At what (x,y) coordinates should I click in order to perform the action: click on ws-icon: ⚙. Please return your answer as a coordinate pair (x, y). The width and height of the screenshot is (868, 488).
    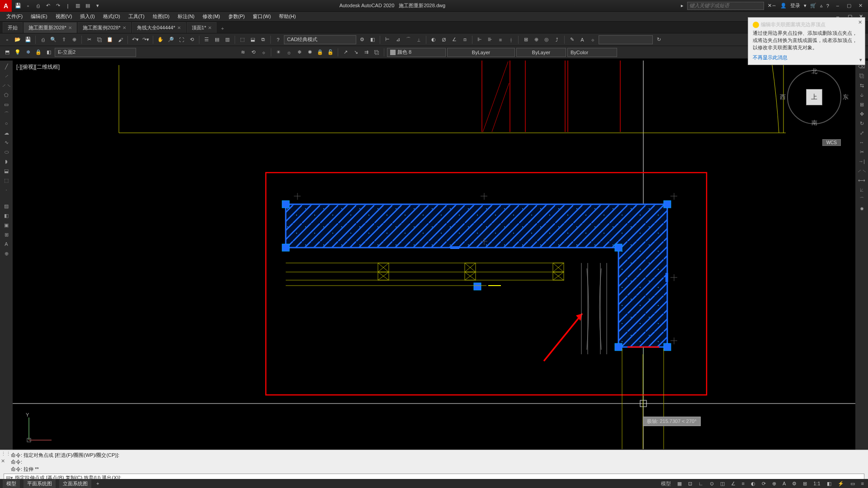
    Looking at the image, I should click on (794, 483).